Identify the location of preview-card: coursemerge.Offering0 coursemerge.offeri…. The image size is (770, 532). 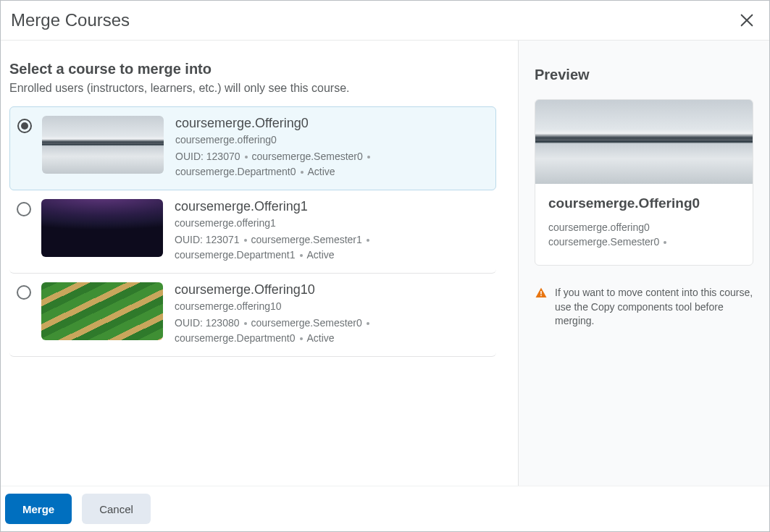
(644, 182).